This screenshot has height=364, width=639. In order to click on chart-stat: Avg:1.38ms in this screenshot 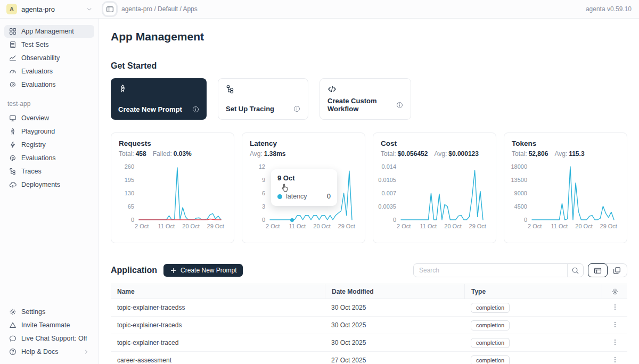, I will do `click(268, 154)`.